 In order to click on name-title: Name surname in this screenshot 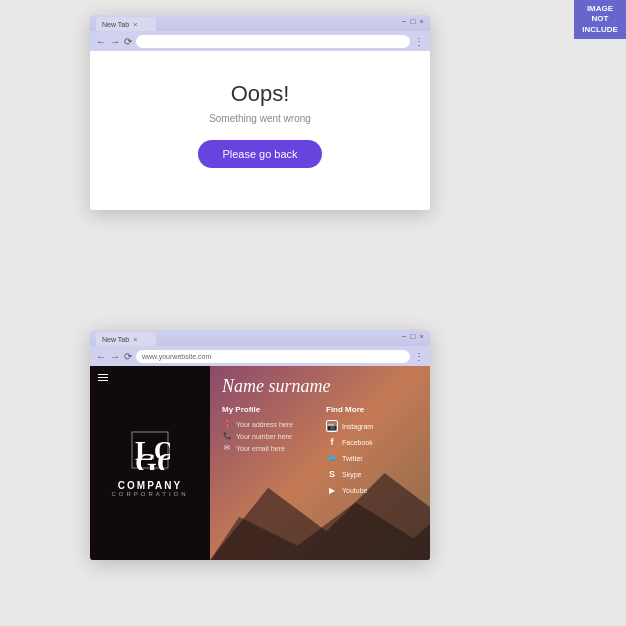, I will do `click(320, 386)`.